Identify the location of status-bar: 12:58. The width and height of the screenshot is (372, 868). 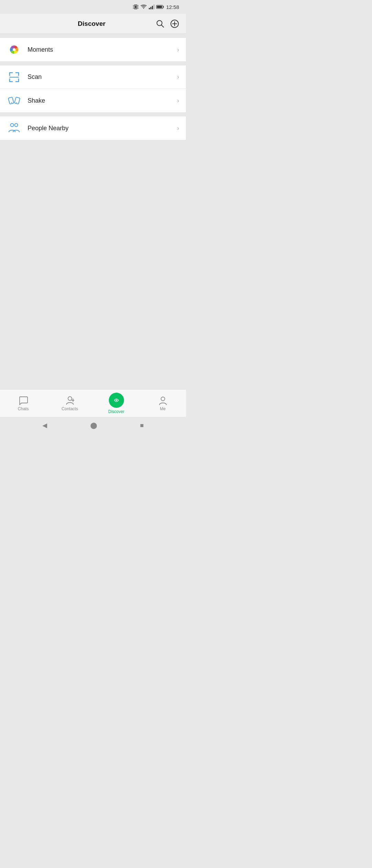
(93, 7).